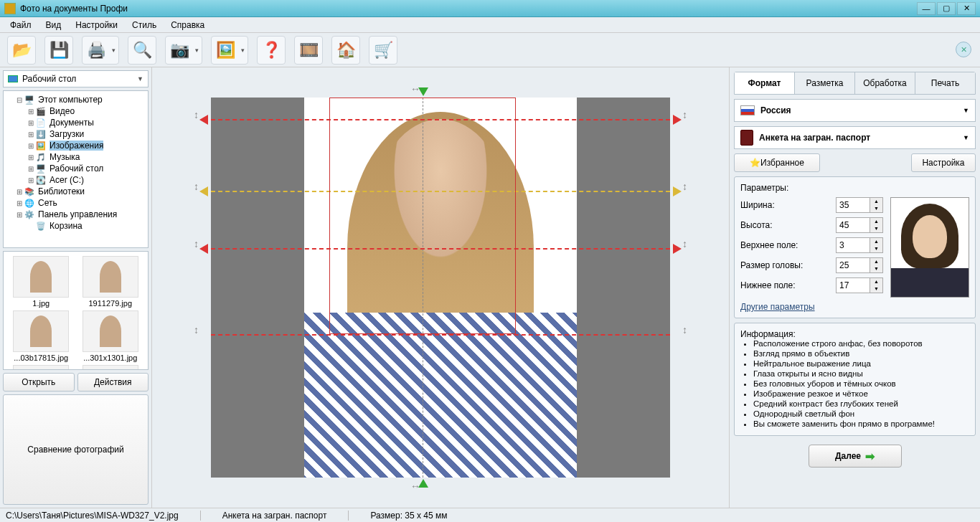 This screenshot has width=980, height=522. What do you see at coordinates (677, 249) in the screenshot?
I see `right-marker-red2` at bounding box center [677, 249].